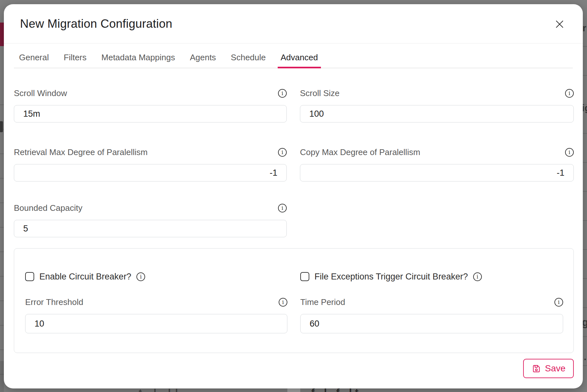 This screenshot has height=392, width=587. I want to click on file-exceptions-trigger-checkbox, so click(305, 277).